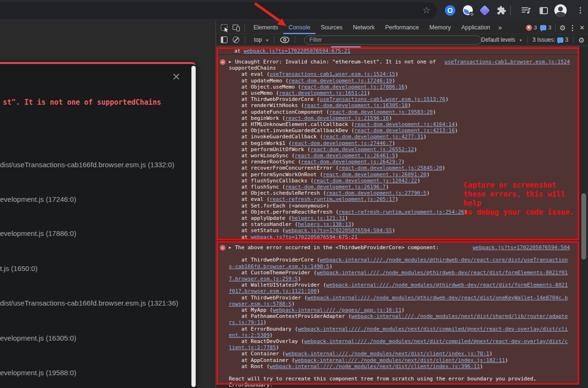 This screenshot has height=388, width=588. Describe the element at coordinates (236, 40) in the screenshot. I see `clear-console-icon` at that location.